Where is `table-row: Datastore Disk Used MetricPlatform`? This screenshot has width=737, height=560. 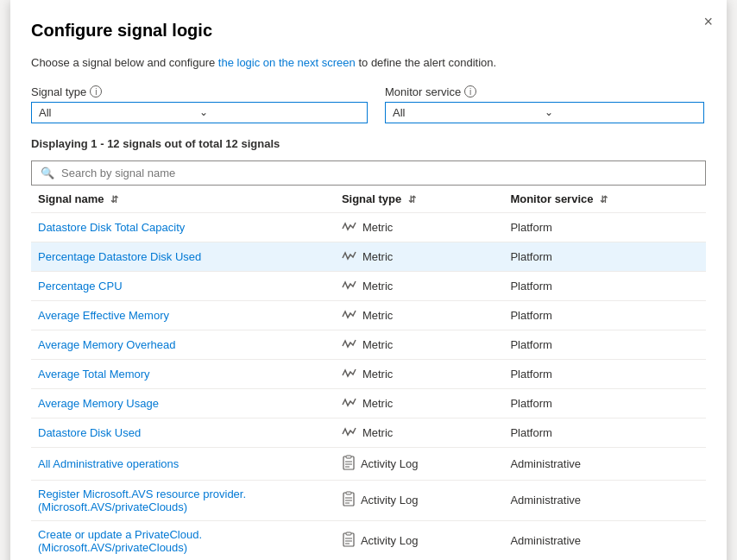
table-row: Datastore Disk Used MetricPlatform is located at coordinates (368, 432).